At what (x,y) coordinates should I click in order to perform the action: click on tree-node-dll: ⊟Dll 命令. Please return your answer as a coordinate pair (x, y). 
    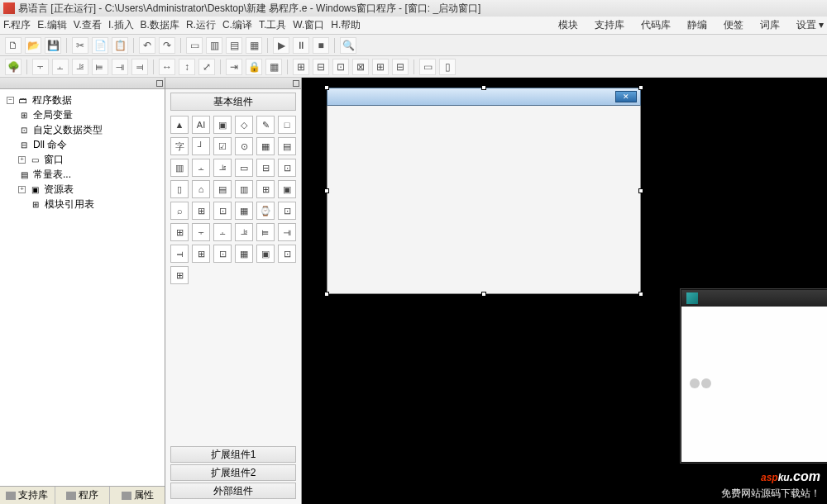
    Looking at the image, I should click on (83, 145).